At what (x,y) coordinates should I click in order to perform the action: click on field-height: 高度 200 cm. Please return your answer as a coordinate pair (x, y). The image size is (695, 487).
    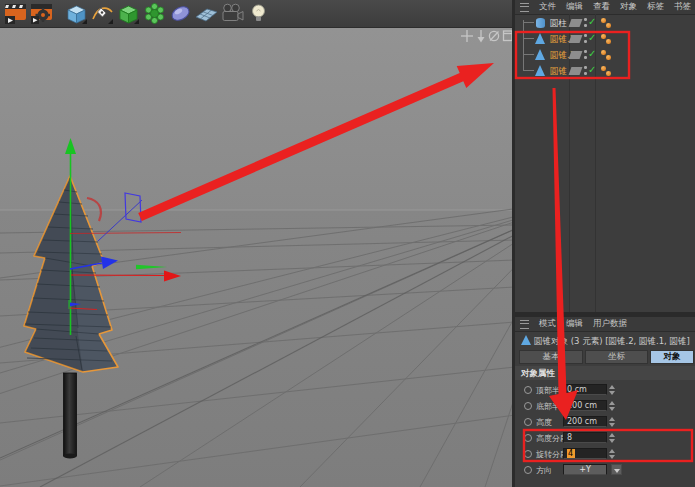
    Looking at the image, I should click on (605, 422).